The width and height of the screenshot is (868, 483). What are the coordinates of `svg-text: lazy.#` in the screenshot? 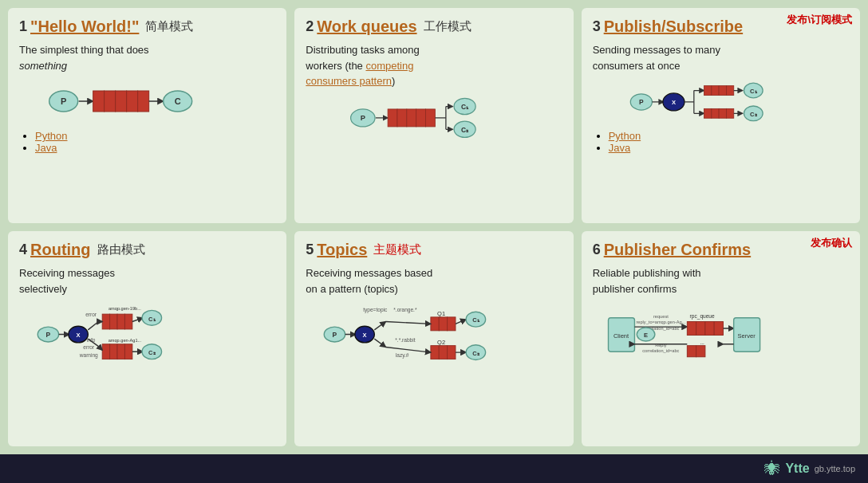 It's located at (402, 355).